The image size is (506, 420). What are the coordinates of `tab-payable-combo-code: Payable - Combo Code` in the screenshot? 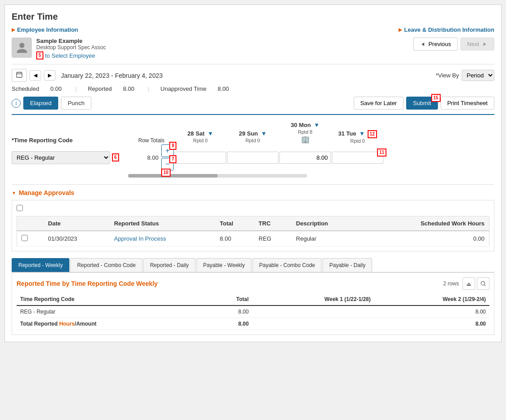 It's located at (287, 265).